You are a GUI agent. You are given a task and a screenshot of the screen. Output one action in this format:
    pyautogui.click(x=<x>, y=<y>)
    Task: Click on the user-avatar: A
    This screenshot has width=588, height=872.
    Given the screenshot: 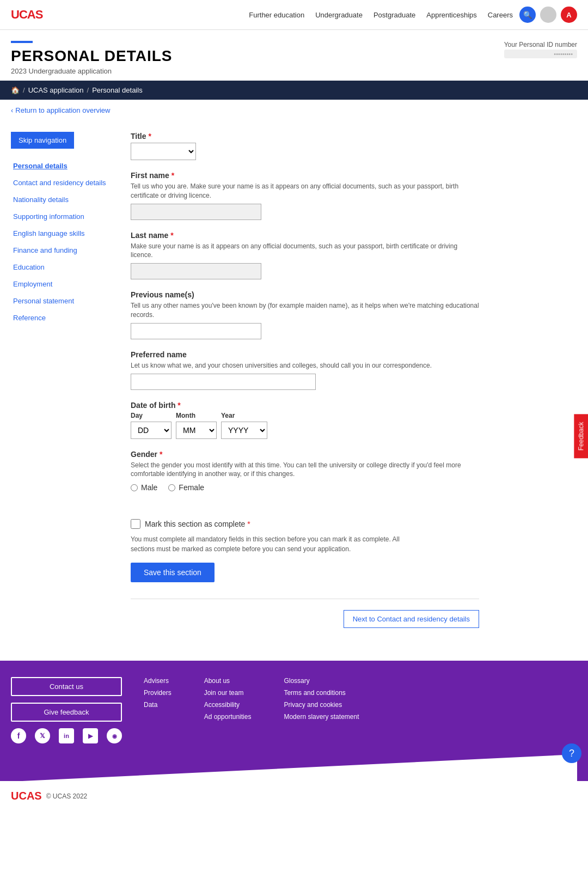 What is the action you would take?
    pyautogui.click(x=569, y=15)
    